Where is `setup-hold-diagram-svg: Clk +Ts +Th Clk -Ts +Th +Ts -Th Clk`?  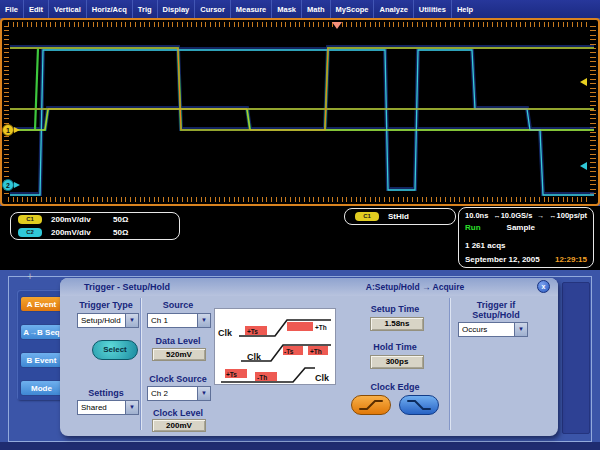 setup-hold-diagram-svg: Clk +Ts +Th Clk -Ts +Th +Ts -Th Clk is located at coordinates (275, 346).